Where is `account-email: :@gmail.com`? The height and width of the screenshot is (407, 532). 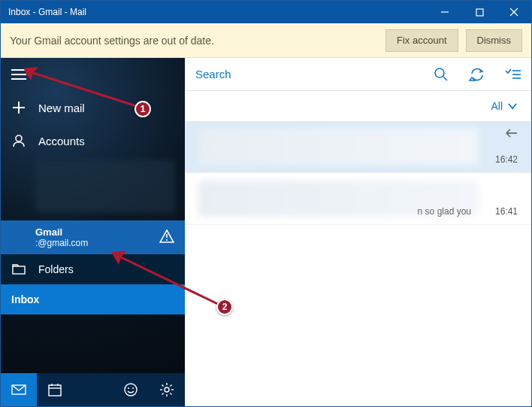 account-email: :@gmail.com is located at coordinates (105, 243).